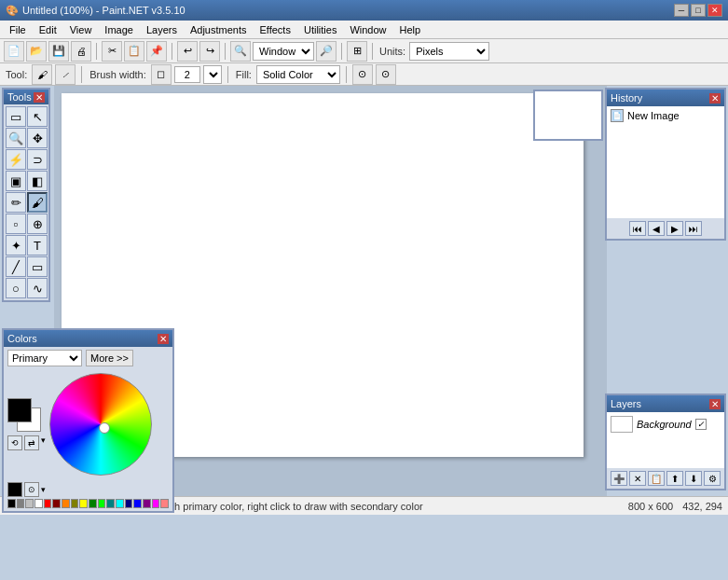 The image size is (728, 580). What do you see at coordinates (210, 51) in the screenshot?
I see `redo-button: ↪` at bounding box center [210, 51].